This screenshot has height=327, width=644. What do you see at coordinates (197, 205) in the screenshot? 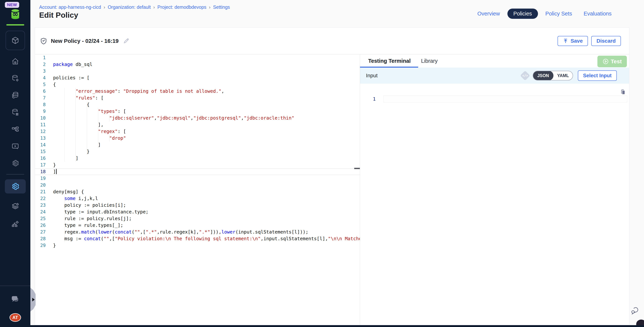
I see `code-line: 23 policy := policies[i];` at bounding box center [197, 205].